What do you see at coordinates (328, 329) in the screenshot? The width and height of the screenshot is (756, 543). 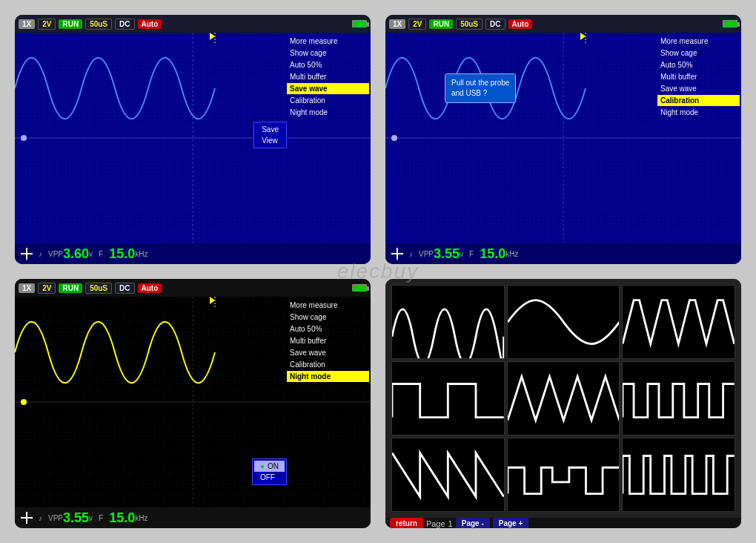 I see `menu-item-auto50-bl: Auto 50%` at bounding box center [328, 329].